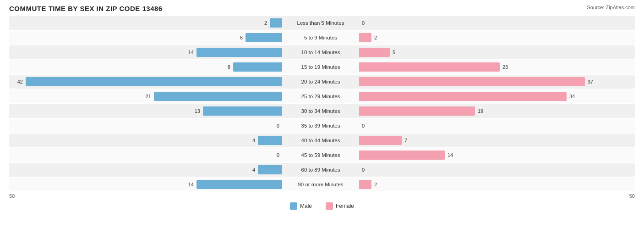  Describe the element at coordinates (146, 96) in the screenshot. I see `male-value: 21` at that location.